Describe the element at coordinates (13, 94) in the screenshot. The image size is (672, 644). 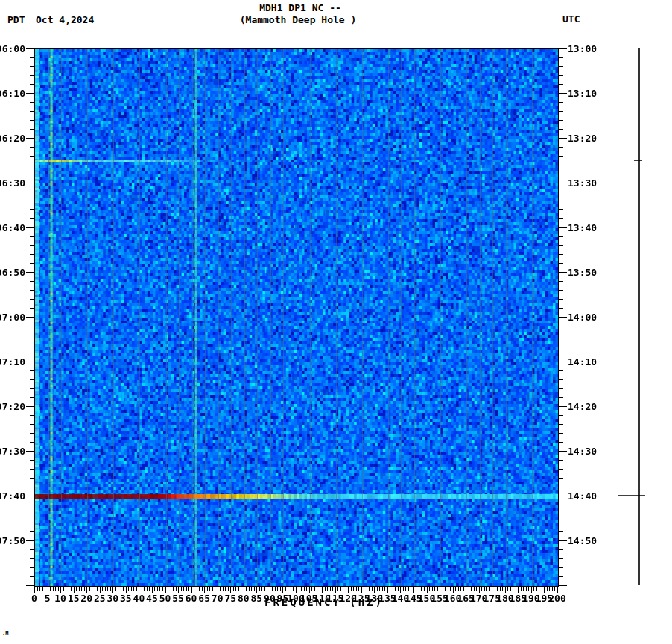
I see `y-axis-label-pdt: 06:10` at that location.